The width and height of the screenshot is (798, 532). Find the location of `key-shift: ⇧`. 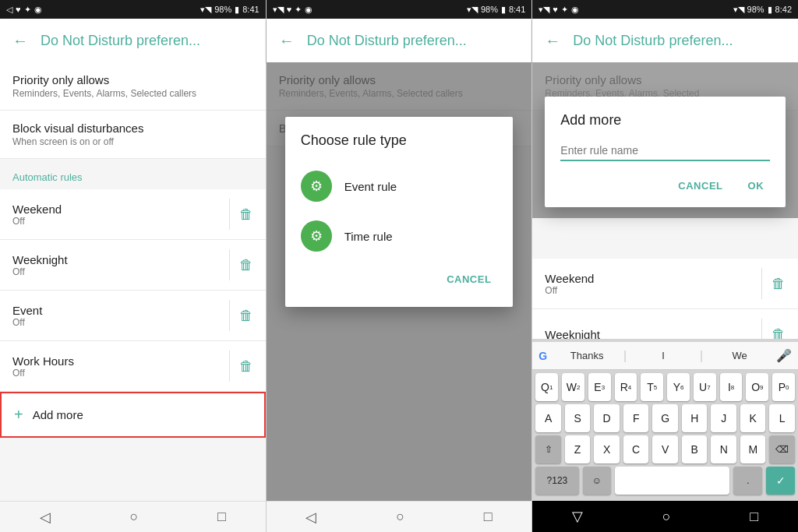

key-shift: ⇧ is located at coordinates (549, 449).